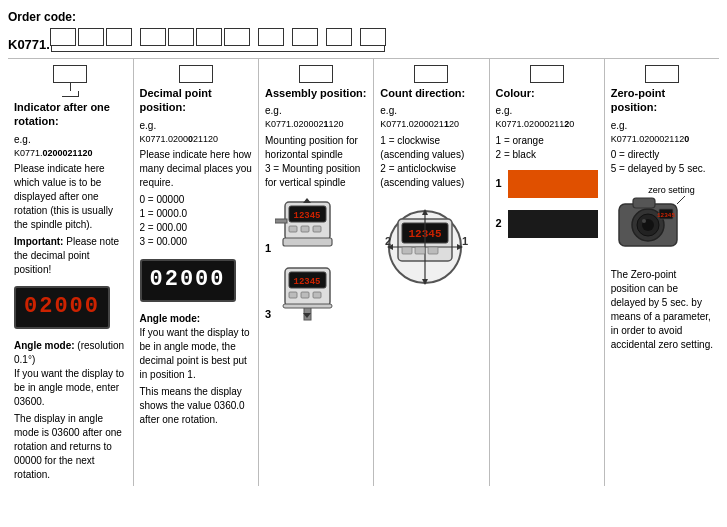 This screenshot has width=727, height=527. I want to click on decimal-display: 02000, so click(188, 280).